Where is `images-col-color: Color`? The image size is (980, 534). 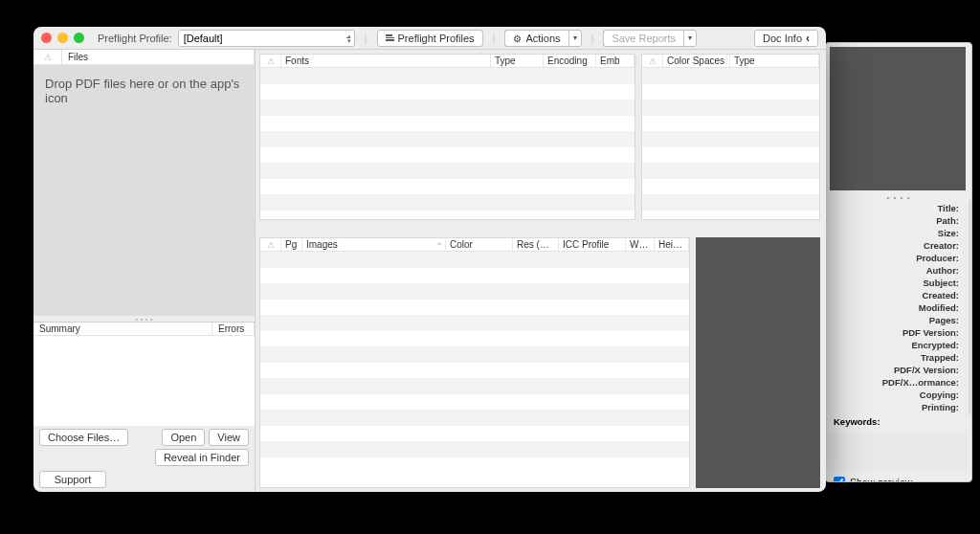 images-col-color: Color is located at coordinates (479, 245).